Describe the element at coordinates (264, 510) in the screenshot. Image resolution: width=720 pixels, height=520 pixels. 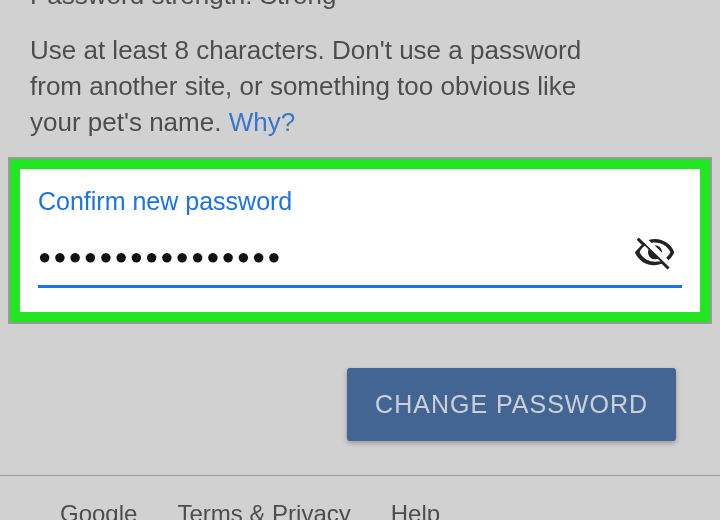
I see `footer-link-terms: Terms & Privacy` at that location.